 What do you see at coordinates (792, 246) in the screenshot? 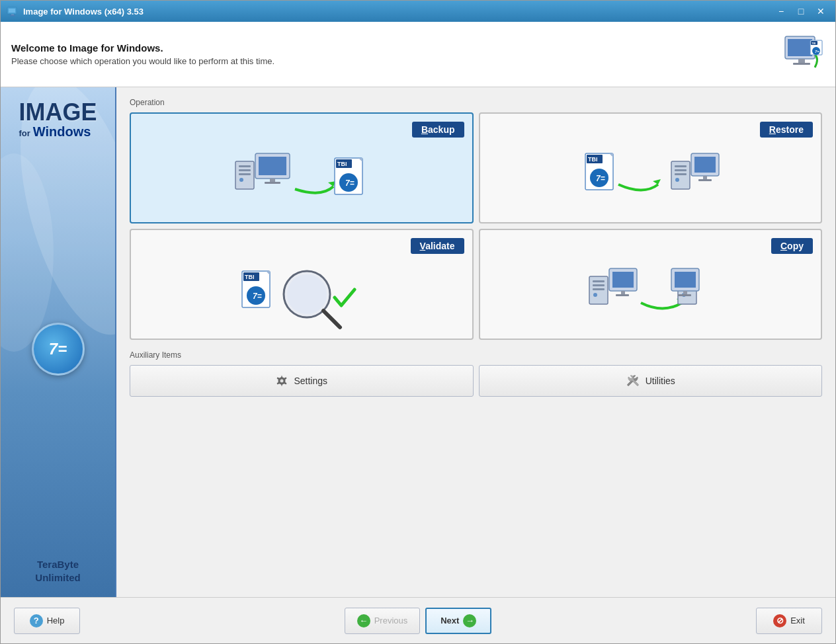
I see `copy-card-header: Copy` at bounding box center [792, 246].